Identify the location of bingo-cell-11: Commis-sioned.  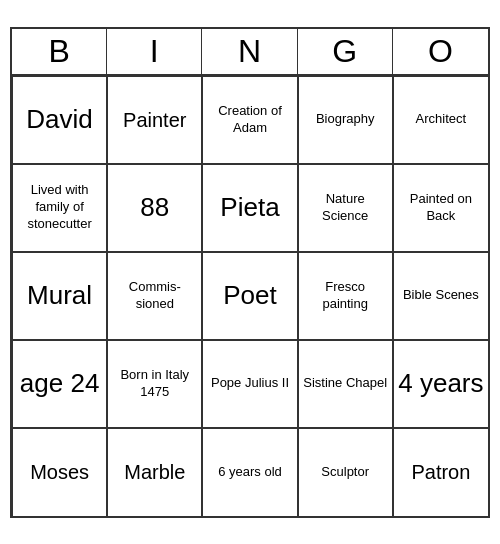
(154, 296).